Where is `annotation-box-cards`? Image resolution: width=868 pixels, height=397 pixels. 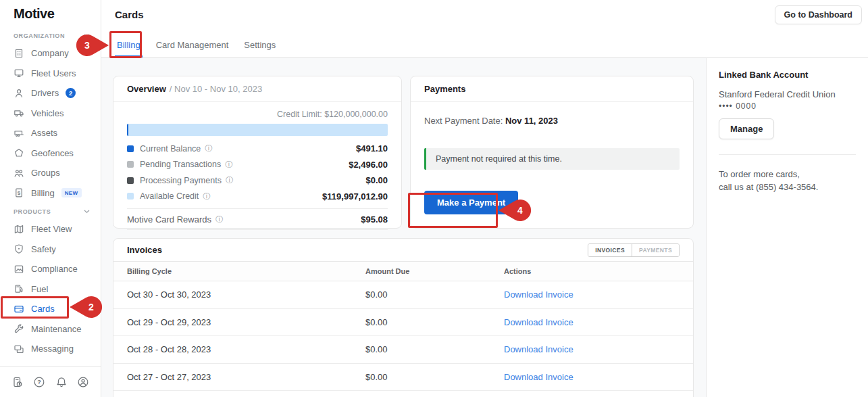 annotation-box-cards is located at coordinates (35, 307).